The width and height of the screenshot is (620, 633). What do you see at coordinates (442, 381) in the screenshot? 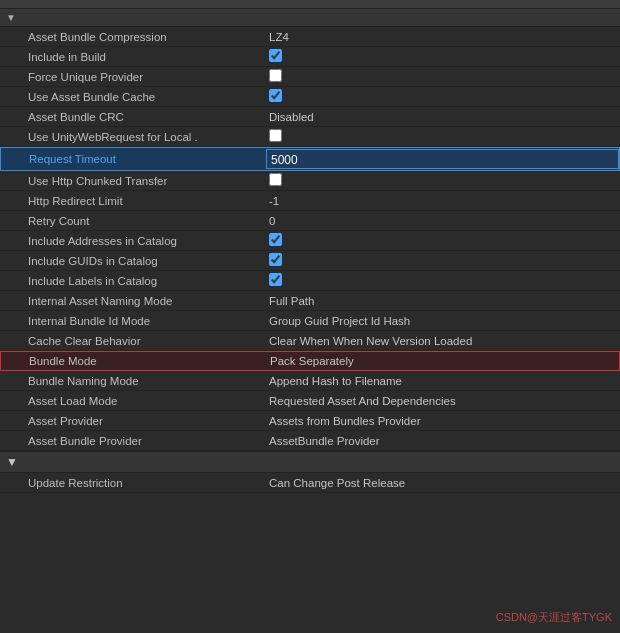
I see `row-value-bundle-naming-mode: Append Hash to Filename` at bounding box center [442, 381].